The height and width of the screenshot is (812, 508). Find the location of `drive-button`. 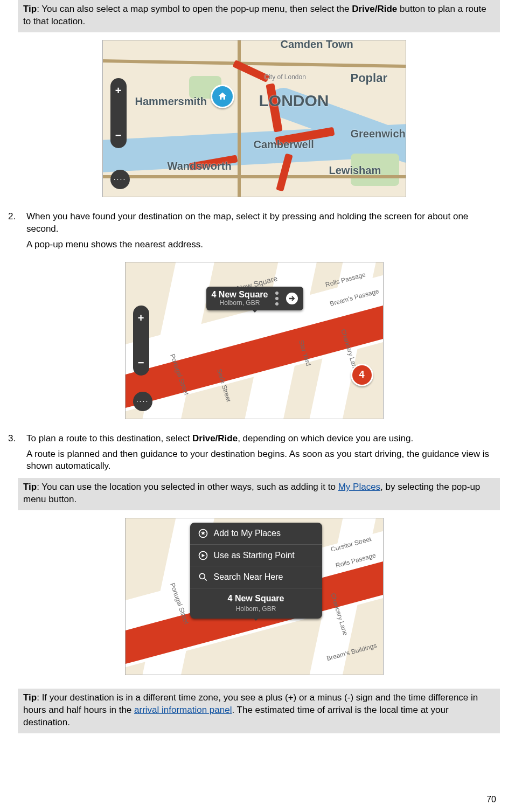

drive-button is located at coordinates (292, 299).